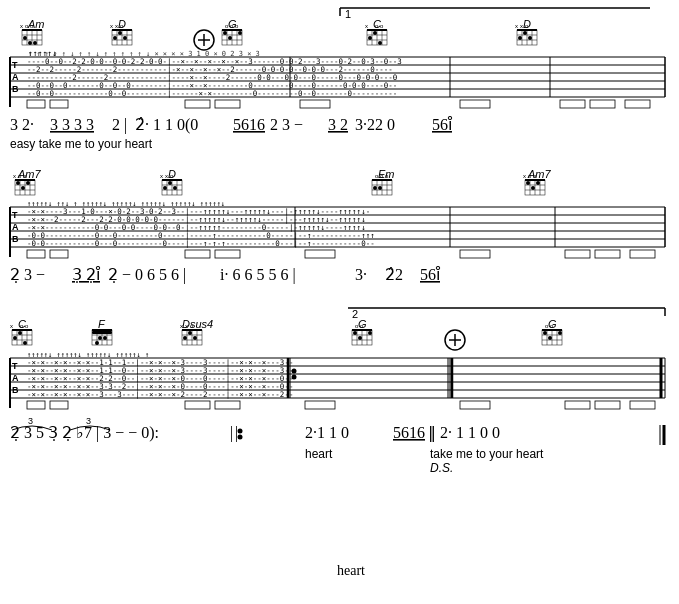  I want to click on svg-text: 3̣ 2̣i̊, so click(86, 274).